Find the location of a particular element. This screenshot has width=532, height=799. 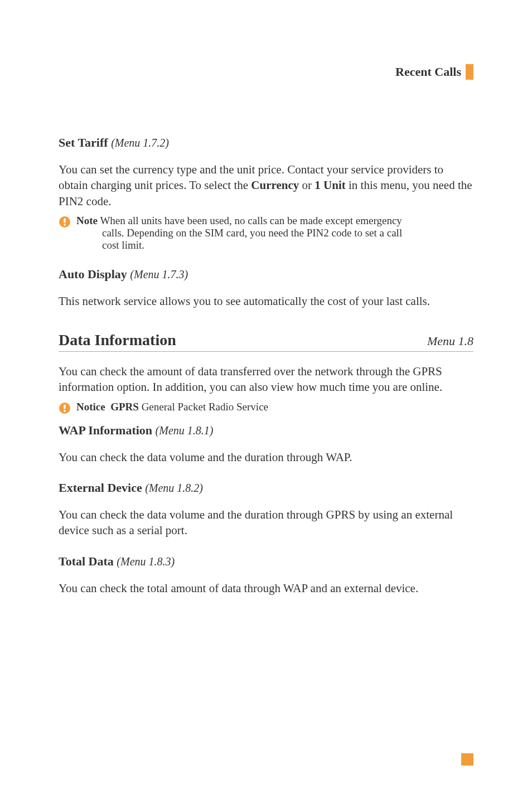

heading-text: Set Tariff is located at coordinates (84, 143).